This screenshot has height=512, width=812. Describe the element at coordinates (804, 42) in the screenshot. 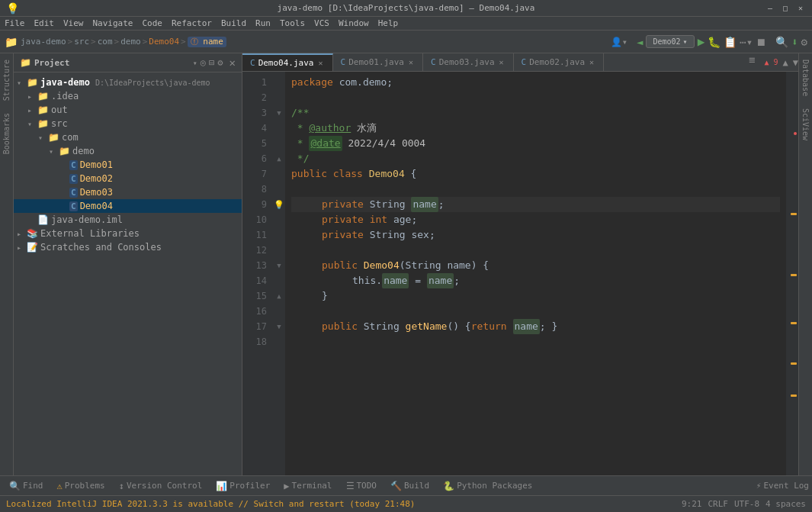

I see `settings-icon: ⚙` at that location.